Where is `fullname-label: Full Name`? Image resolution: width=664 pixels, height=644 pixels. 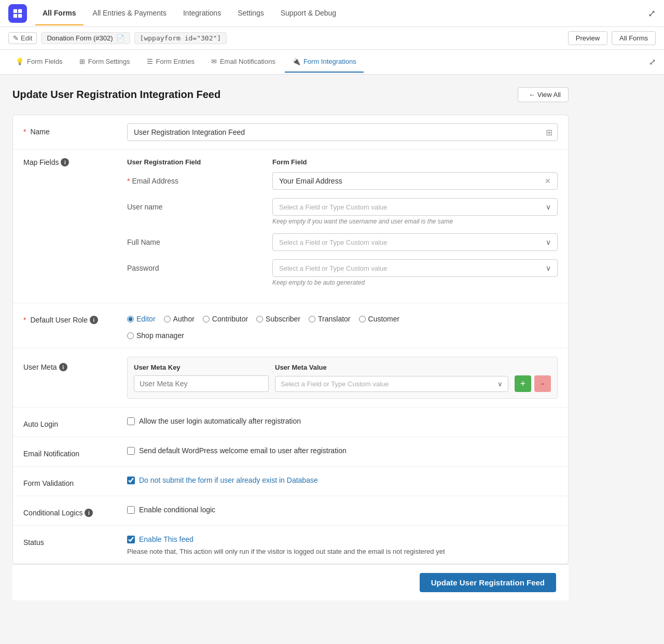
fullname-label: Full Name is located at coordinates (200, 240).